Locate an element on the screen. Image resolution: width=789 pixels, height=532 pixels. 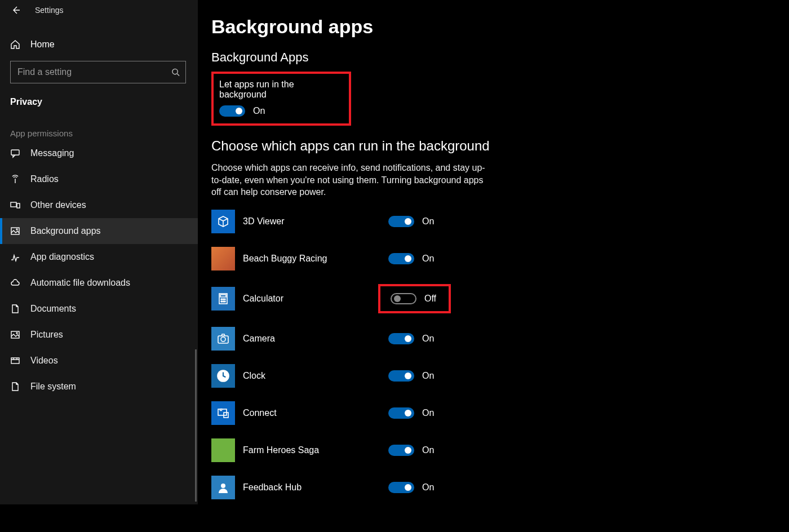
app-row: Beach Buggy RacingOn is located at coordinates (480, 259).